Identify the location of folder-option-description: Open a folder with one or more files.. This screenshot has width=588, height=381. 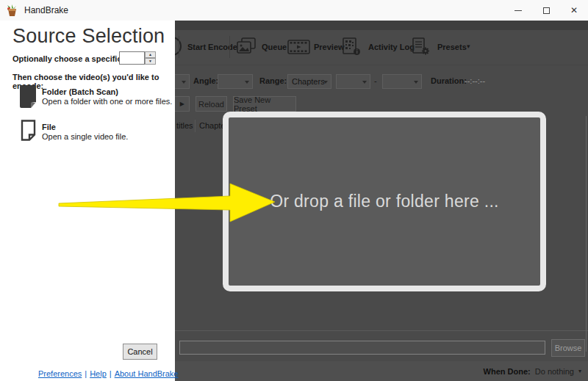
(107, 101).